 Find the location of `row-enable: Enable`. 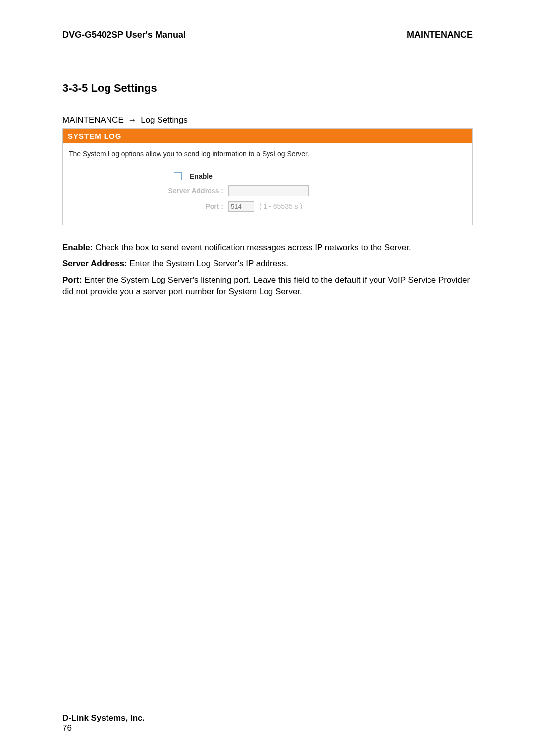

row-enable: Enable is located at coordinates (268, 176).